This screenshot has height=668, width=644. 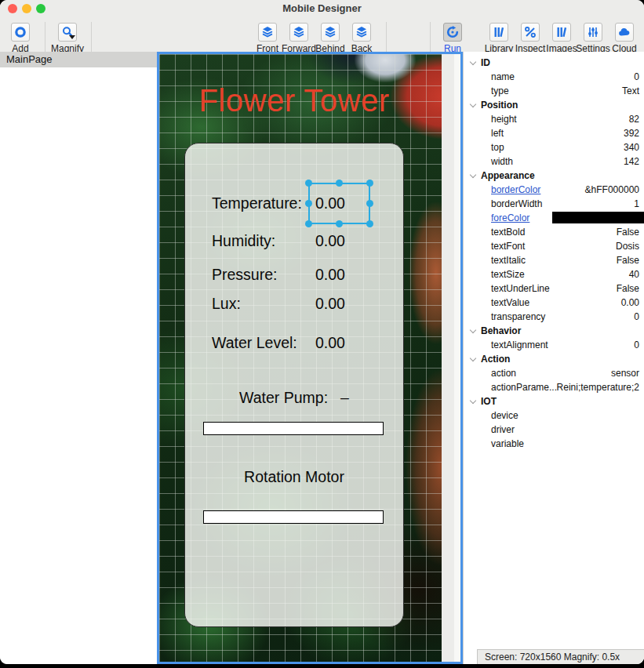 What do you see at coordinates (554, 373) in the screenshot?
I see `property-row: action sensor` at bounding box center [554, 373].